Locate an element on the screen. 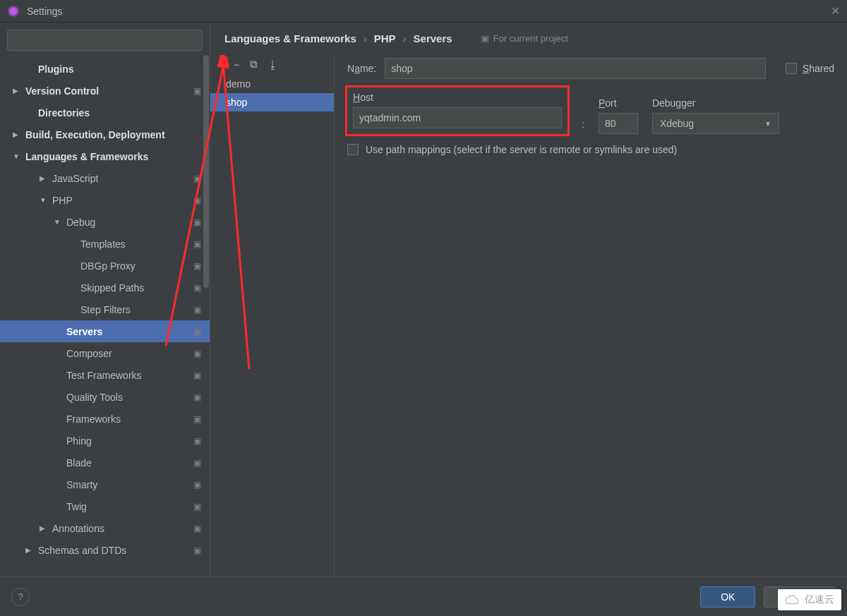 Image resolution: width=847 pixels, height=616 pixels. tree-item-phing: Phing▣ is located at coordinates (104, 440).